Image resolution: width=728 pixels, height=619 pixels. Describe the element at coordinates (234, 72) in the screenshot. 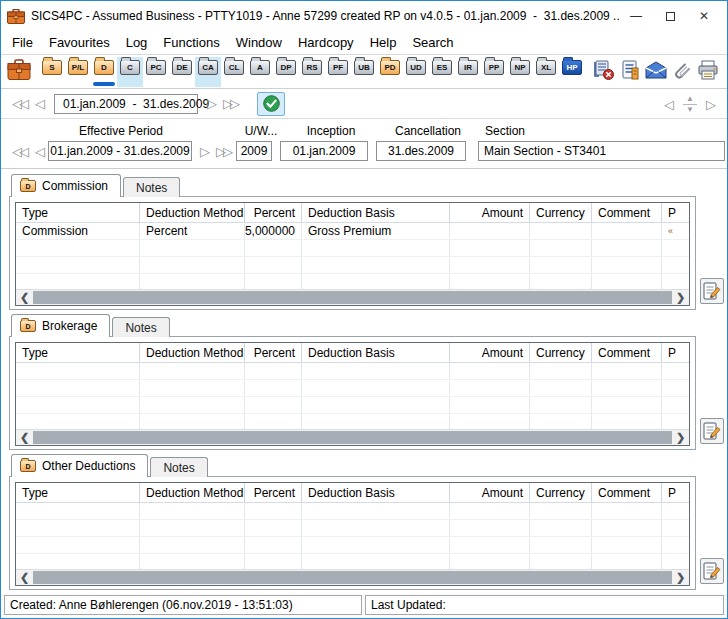

I see `toolbar-button-cl: CL` at that location.